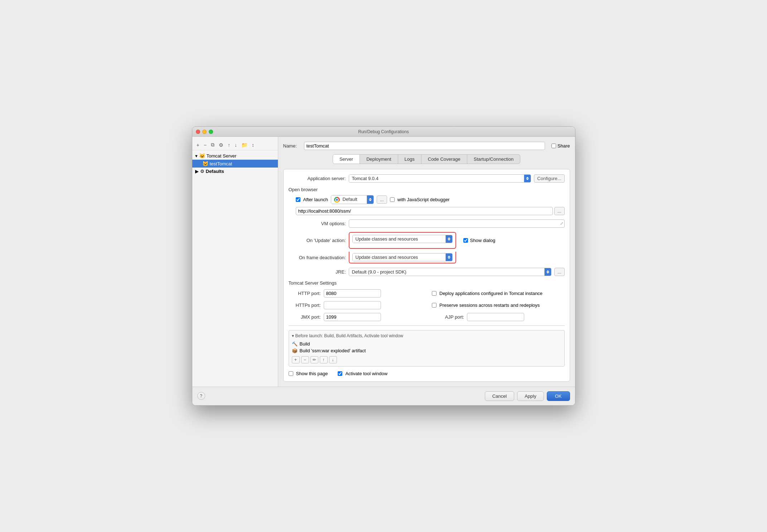 This screenshot has width=767, height=532. Describe the element at coordinates (427, 348) in the screenshot. I see `before-launch-section: ▾ Before launch: Build, Build Artifacts,…` at that location.